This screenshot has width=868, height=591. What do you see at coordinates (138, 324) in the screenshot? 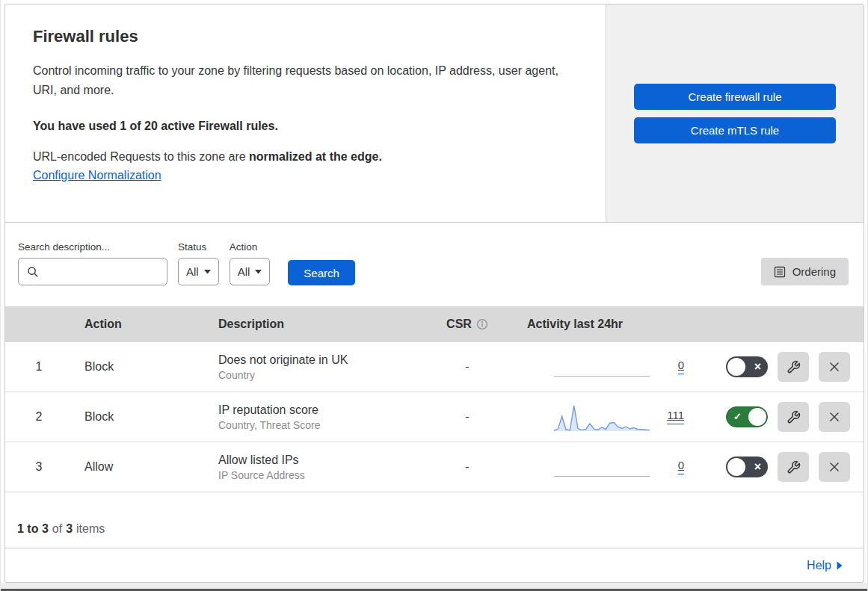
I see `column-header-action: Action` at bounding box center [138, 324].